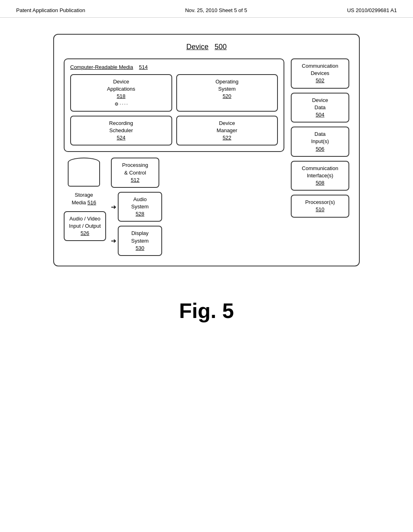  What do you see at coordinates (84, 175) in the screenshot?
I see `cylinder-body` at bounding box center [84, 175].